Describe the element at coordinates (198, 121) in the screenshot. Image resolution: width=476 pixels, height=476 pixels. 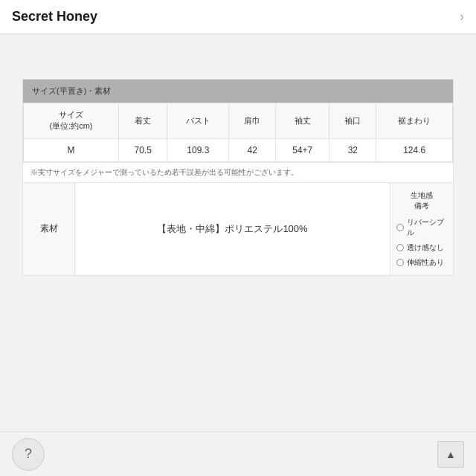
I see `col-header-bust: バスト` at that location.